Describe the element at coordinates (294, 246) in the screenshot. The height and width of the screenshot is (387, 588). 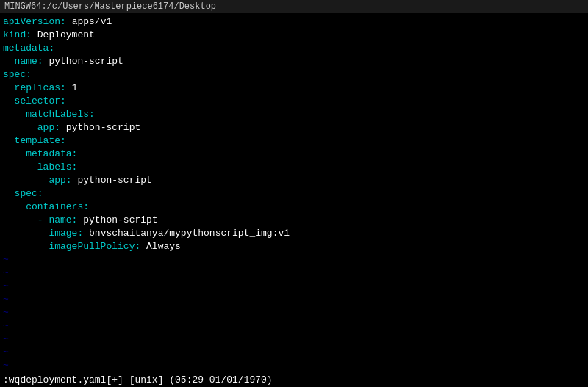
I see `line: imagePullPolicy: Always` at that location.